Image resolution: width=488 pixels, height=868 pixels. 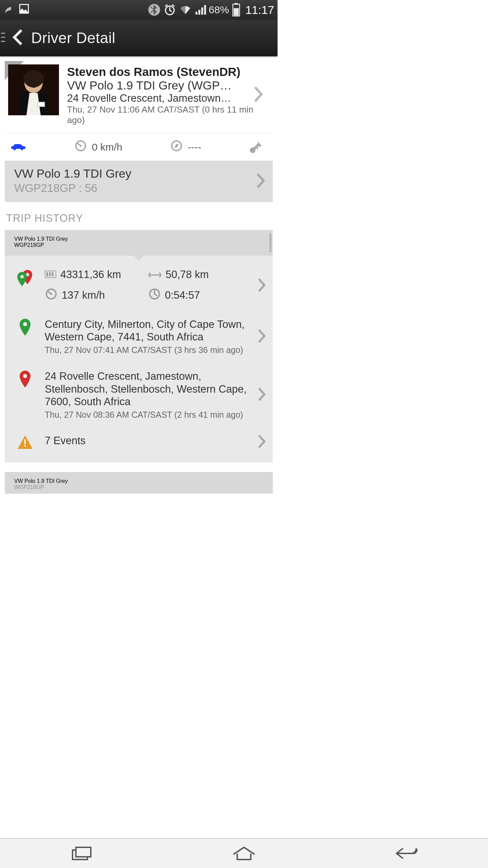 What do you see at coordinates (146, 441) in the screenshot?
I see `trip-events-count: 7 Events` at bounding box center [146, 441].